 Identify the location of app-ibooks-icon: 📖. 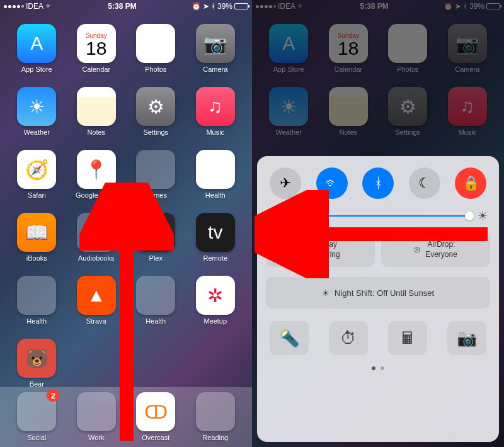
(37, 232).